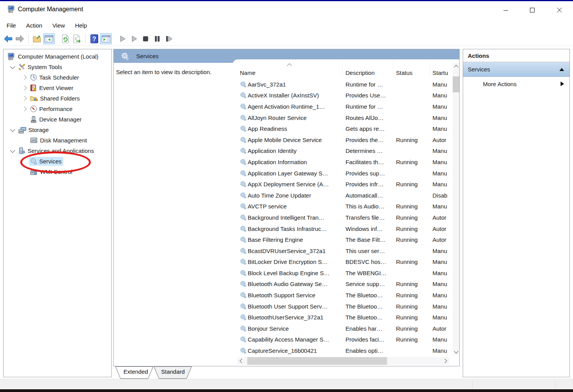 The image size is (573, 392). What do you see at coordinates (57, 88) in the screenshot?
I see `tree-item-event-viewer: Event Viewer` at bounding box center [57, 88].